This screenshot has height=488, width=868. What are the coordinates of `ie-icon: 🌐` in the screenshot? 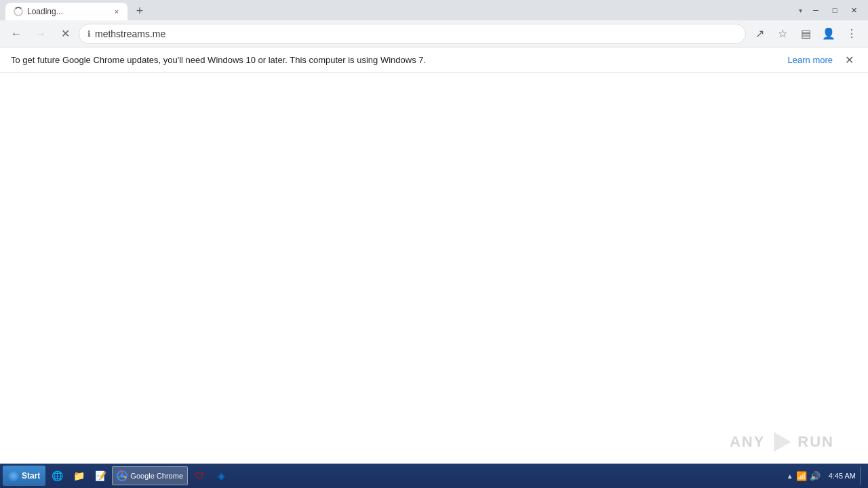 It's located at (57, 476).